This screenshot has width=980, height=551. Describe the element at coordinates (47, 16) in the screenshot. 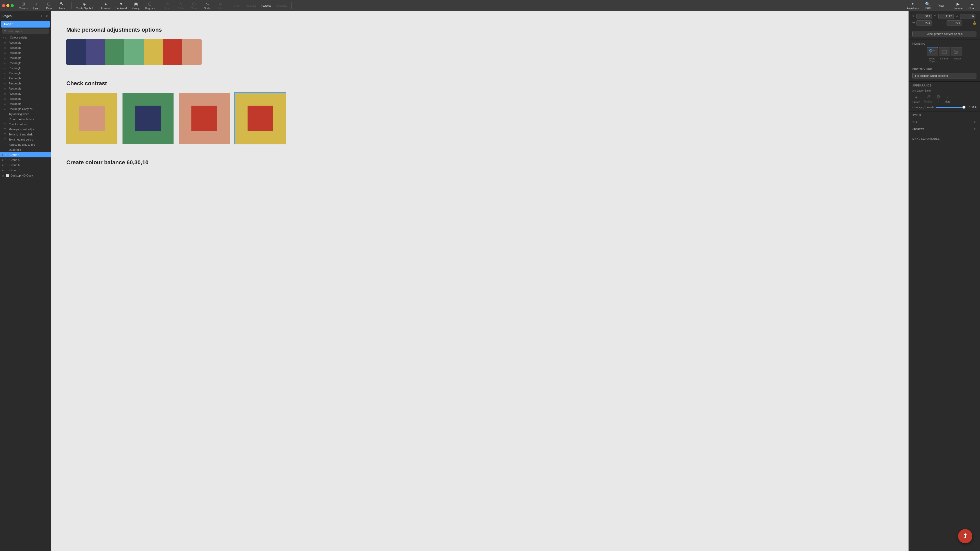

I see `pages-menu-button: ▾` at that location.